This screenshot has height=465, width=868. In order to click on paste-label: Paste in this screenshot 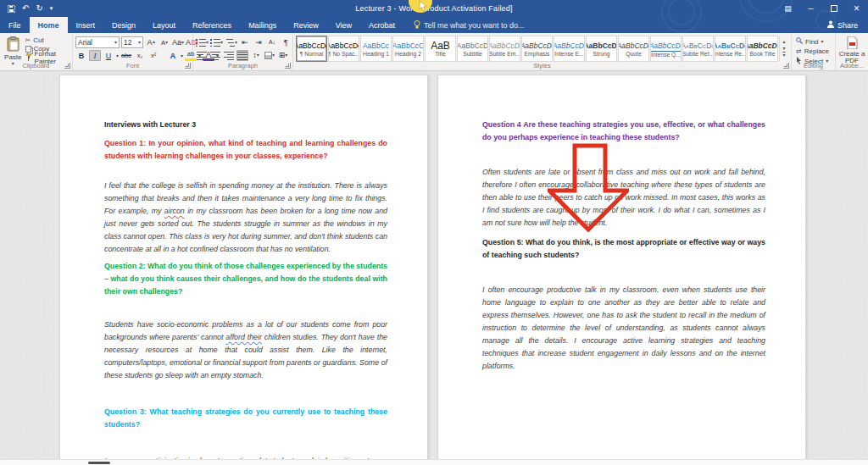, I will do `click(13, 58)`.